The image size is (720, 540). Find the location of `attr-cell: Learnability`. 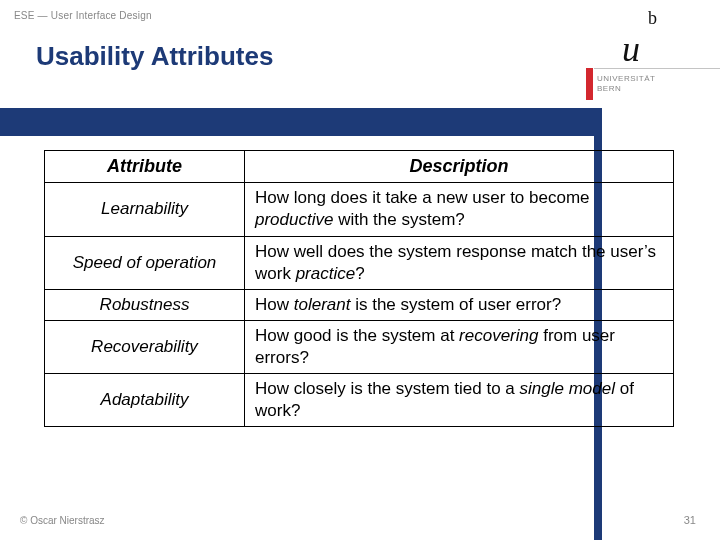

attr-cell: Learnability is located at coordinates (145, 210).